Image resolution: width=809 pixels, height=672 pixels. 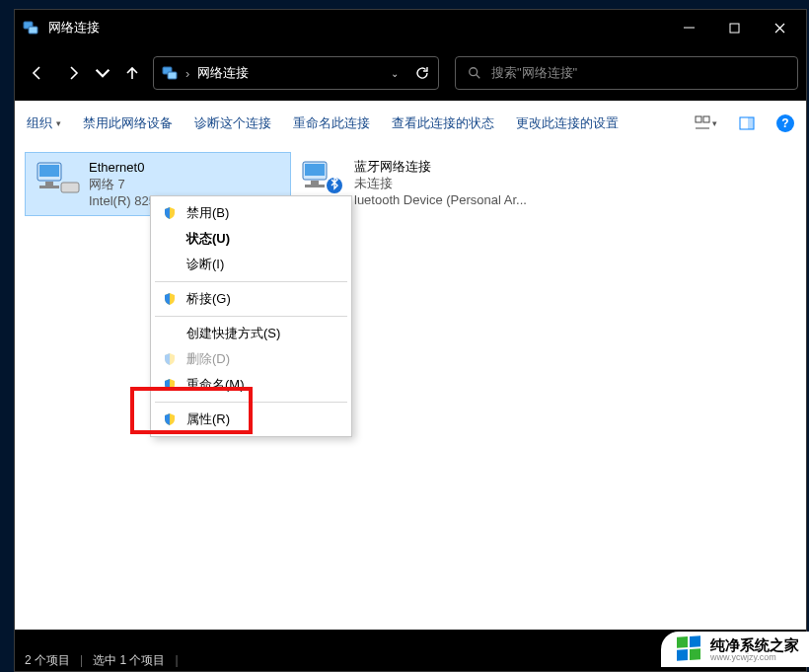 What do you see at coordinates (785, 123) in the screenshot?
I see `help-button: ?` at bounding box center [785, 123].